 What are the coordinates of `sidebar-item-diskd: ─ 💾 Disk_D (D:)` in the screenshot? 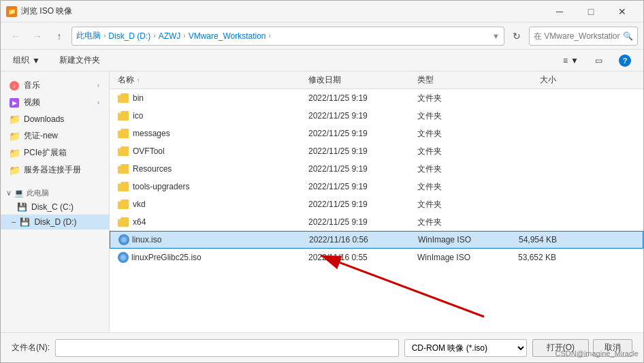 It's located at (54, 222).